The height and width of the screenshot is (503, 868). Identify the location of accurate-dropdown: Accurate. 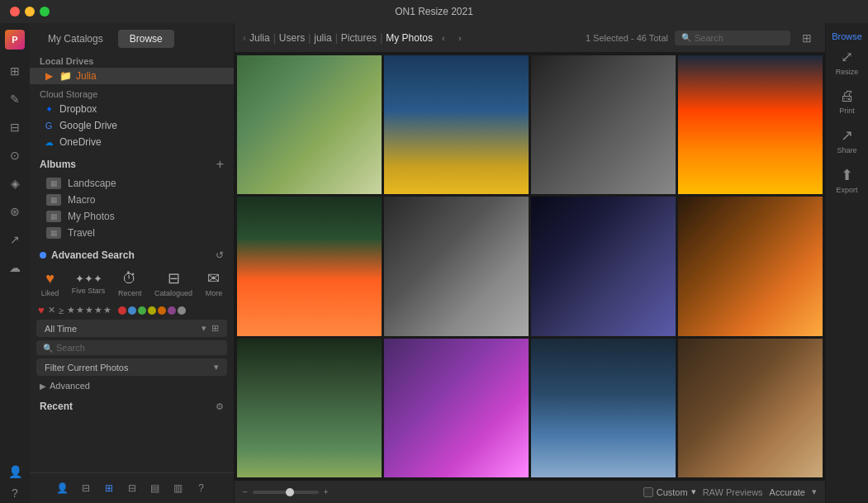
(788, 492).